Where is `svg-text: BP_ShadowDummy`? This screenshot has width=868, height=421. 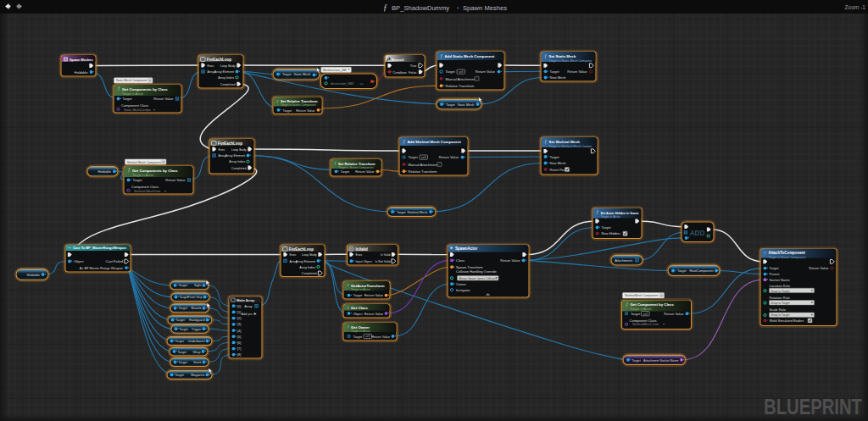 svg-text: BP_ShadowDummy is located at coordinates (420, 8).